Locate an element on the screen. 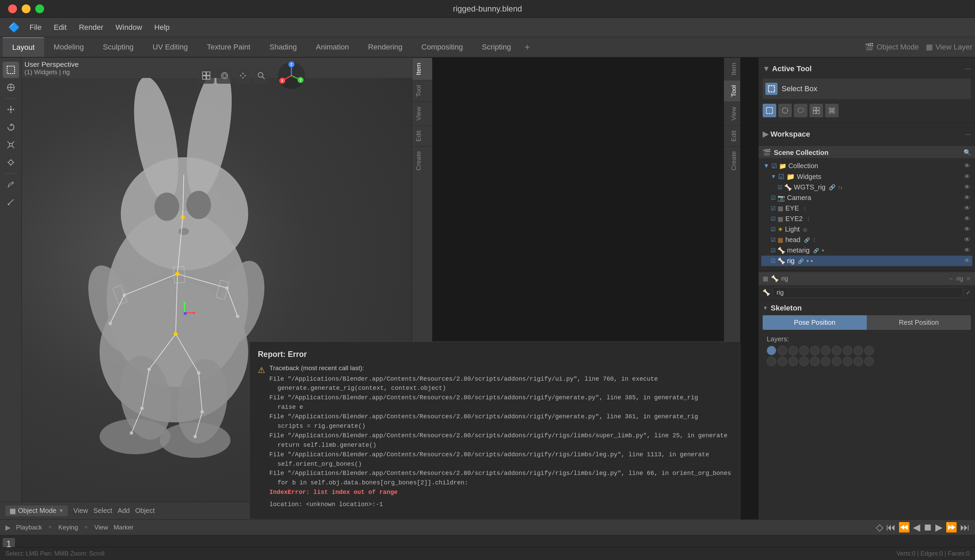  menu-edit: Edit is located at coordinates (60, 28).